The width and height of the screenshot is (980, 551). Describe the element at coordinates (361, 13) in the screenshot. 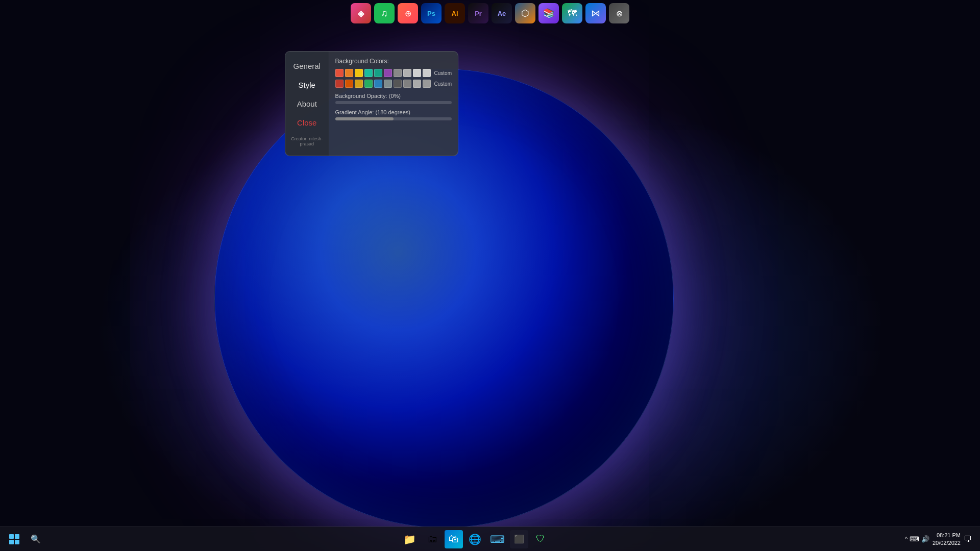

I see `dock-app-linear: ◈` at that location.